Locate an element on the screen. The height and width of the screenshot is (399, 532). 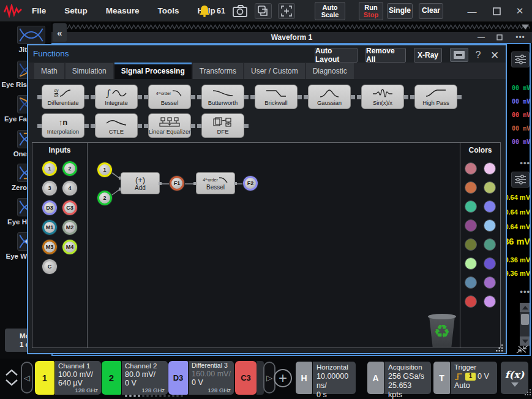
canvas-block-bessel: 4ᵗʰorder Bessel is located at coordinates (215, 183).